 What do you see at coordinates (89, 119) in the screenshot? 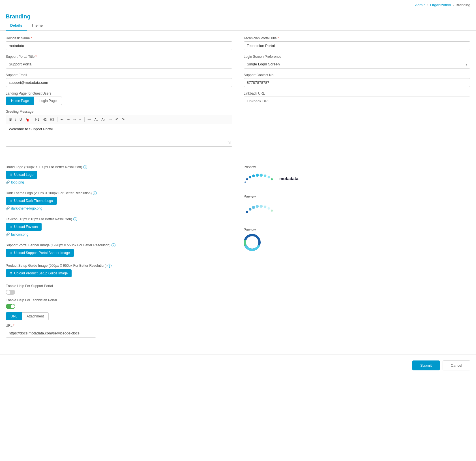
I see `hr-btn: —` at bounding box center [89, 119].